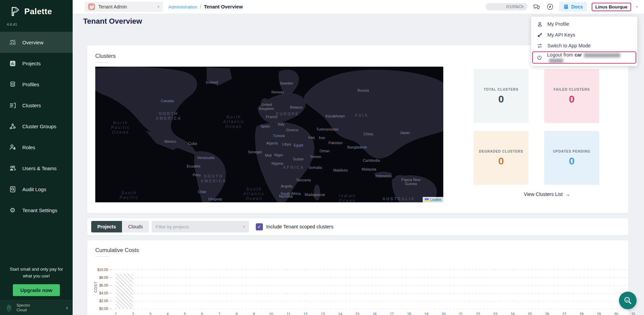 This screenshot has height=315, width=644. I want to click on usage-meter: 0/100kCh, so click(506, 7).